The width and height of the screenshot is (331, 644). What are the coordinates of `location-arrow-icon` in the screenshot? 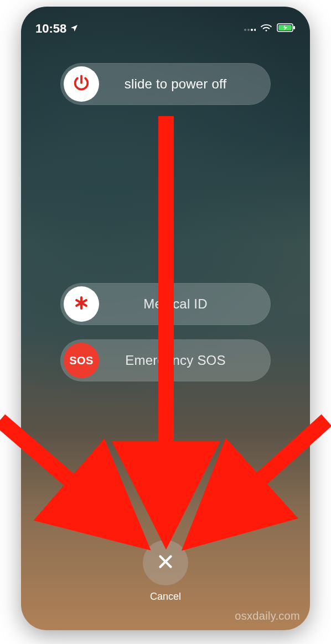 It's located at (74, 29).